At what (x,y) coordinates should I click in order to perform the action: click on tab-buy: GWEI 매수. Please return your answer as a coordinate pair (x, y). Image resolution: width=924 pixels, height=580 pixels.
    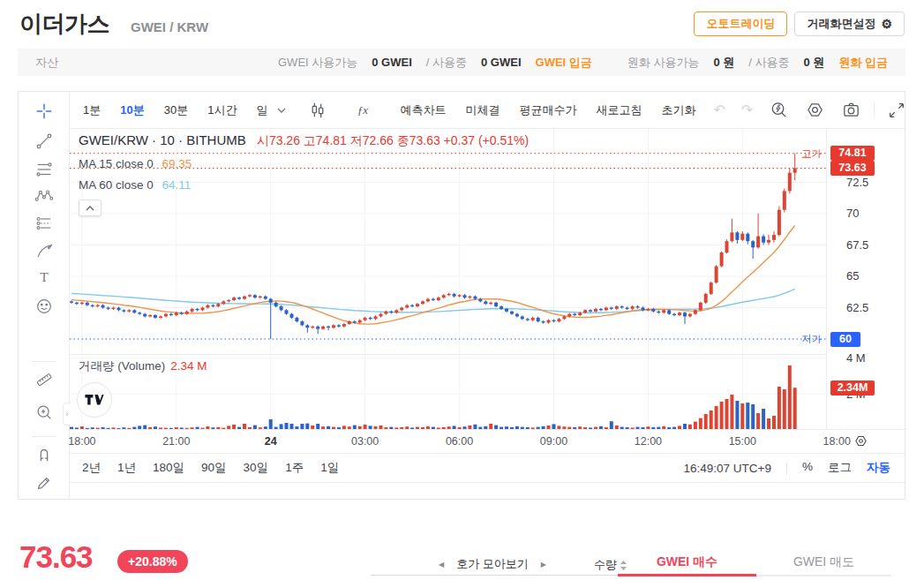
    Looking at the image, I should click on (687, 562).